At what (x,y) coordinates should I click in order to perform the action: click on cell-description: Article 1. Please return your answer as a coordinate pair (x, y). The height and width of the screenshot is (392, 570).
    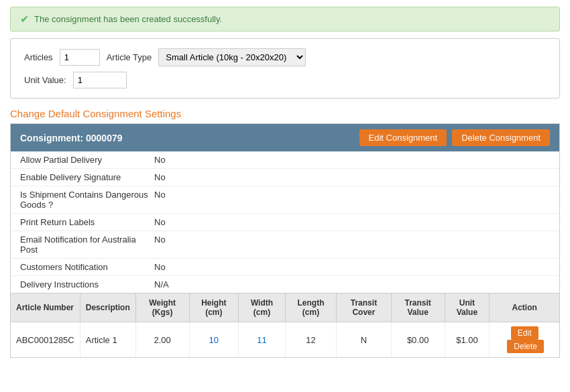
    Looking at the image, I should click on (107, 340).